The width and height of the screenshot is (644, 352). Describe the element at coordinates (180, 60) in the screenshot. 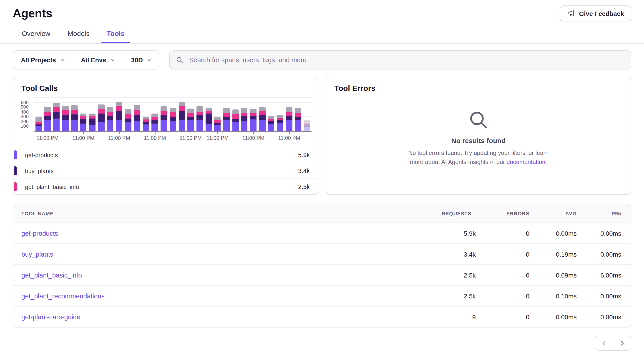

I see `search-icon` at that location.